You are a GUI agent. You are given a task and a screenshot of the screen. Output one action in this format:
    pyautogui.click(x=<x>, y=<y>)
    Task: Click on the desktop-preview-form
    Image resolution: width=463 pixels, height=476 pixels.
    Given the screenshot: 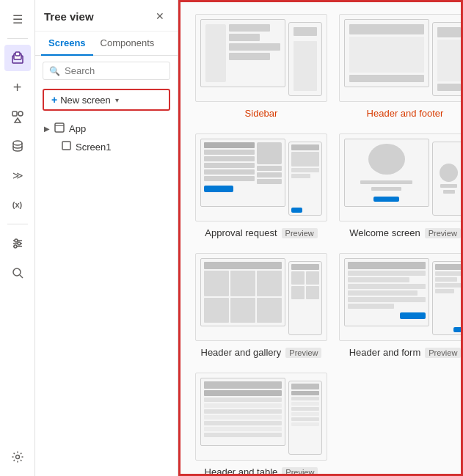 What is the action you would take?
    pyautogui.click(x=387, y=292)
    